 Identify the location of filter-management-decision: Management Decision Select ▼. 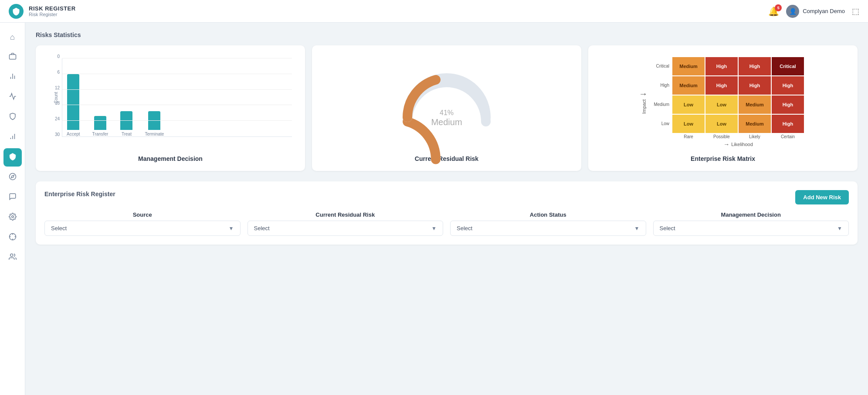
(751, 224).